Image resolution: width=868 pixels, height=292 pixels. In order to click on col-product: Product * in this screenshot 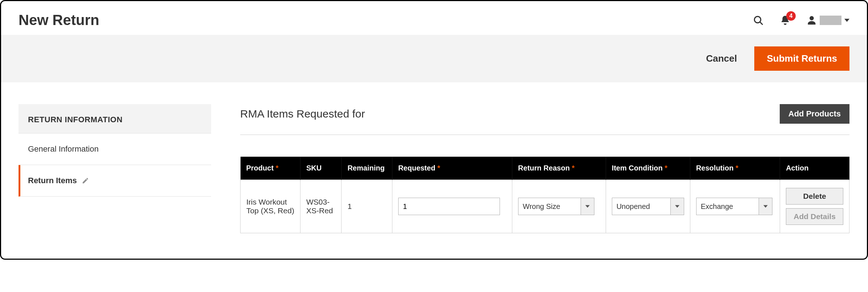, I will do `click(270, 168)`.